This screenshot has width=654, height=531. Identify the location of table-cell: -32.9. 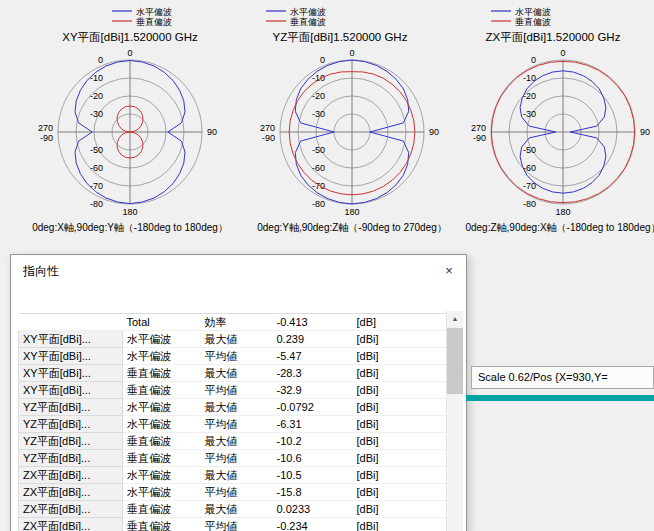
(313, 390).